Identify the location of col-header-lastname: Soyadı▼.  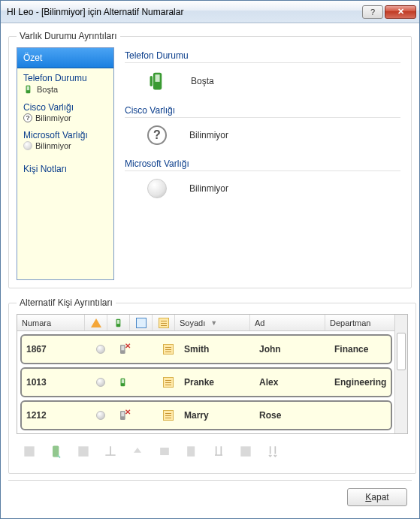
(213, 323).